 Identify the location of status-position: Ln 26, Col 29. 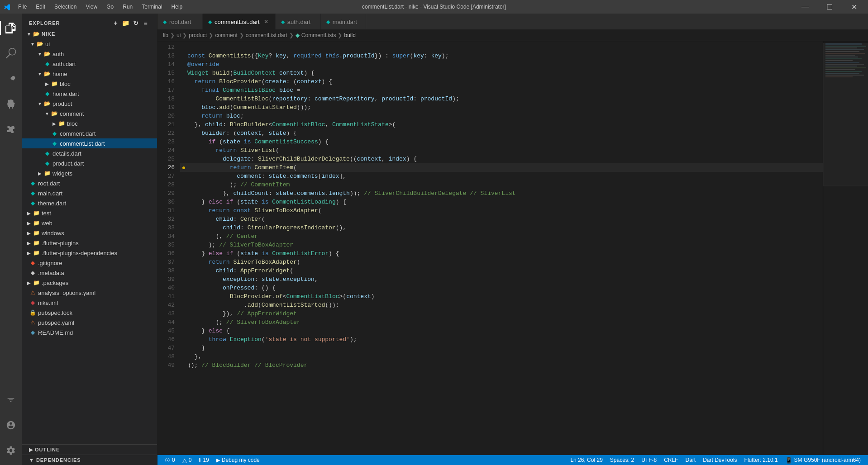
(587, 460).